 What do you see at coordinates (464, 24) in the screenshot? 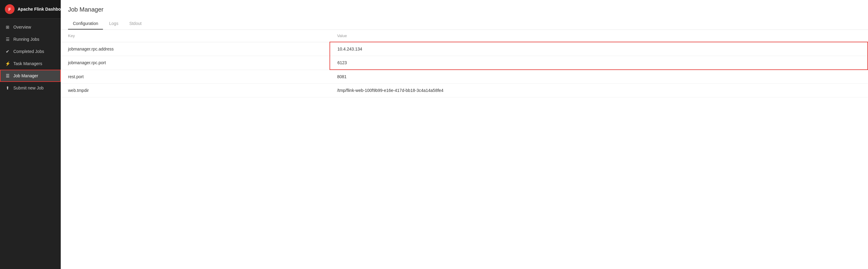
I see `tab-bar: Configuration Logs Stdout` at bounding box center [464, 24].